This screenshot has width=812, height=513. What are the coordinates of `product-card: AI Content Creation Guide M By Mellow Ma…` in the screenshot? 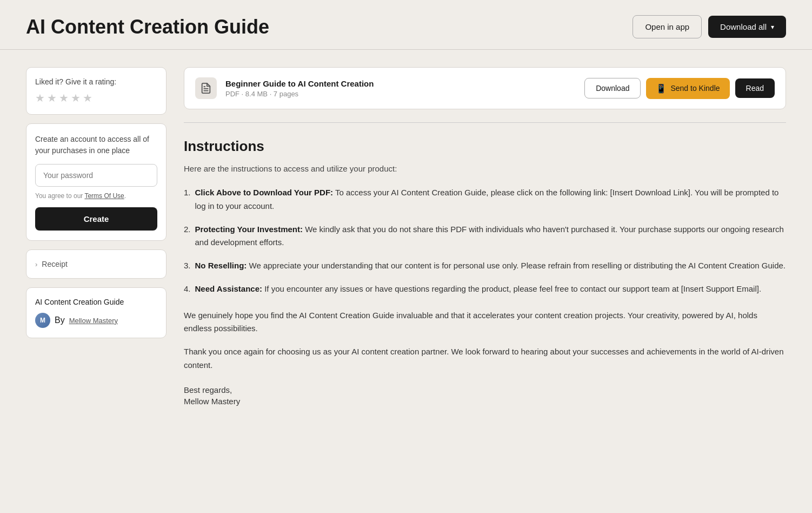 It's located at (96, 313).